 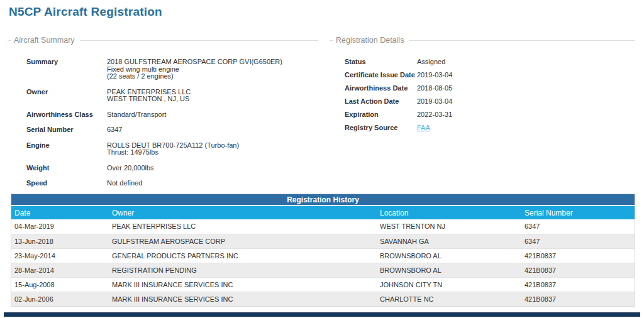 What do you see at coordinates (372, 40) in the screenshot?
I see `registration-details-legend: Registration Details` at bounding box center [372, 40].